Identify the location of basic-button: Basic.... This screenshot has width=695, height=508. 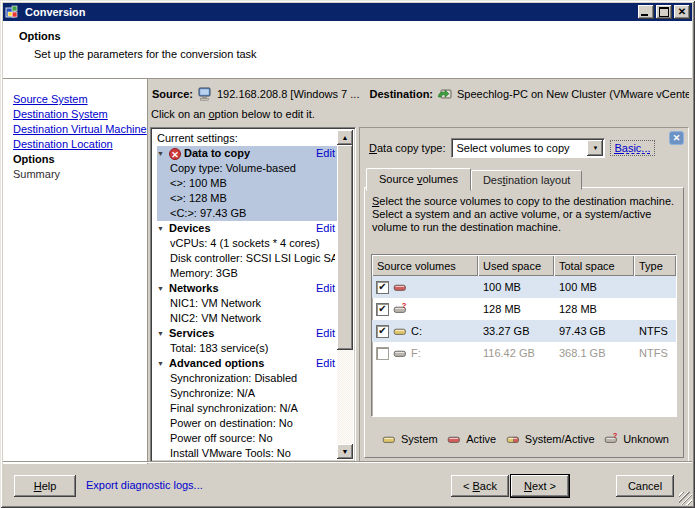
(632, 148).